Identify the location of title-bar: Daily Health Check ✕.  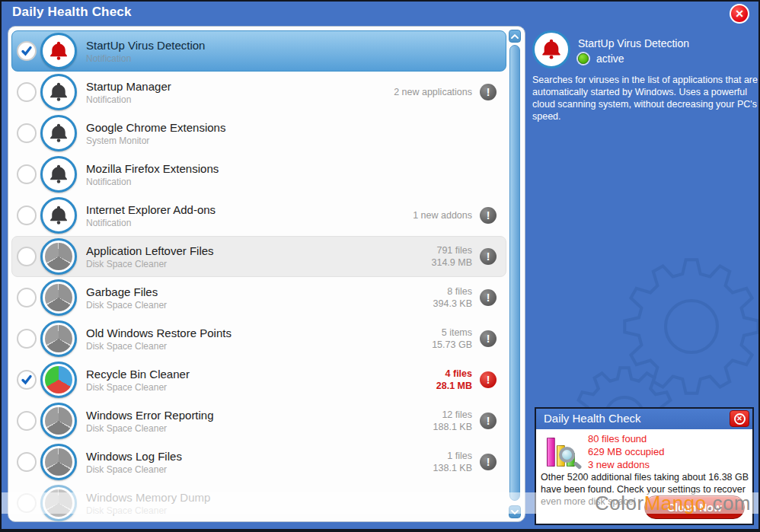
(380, 13).